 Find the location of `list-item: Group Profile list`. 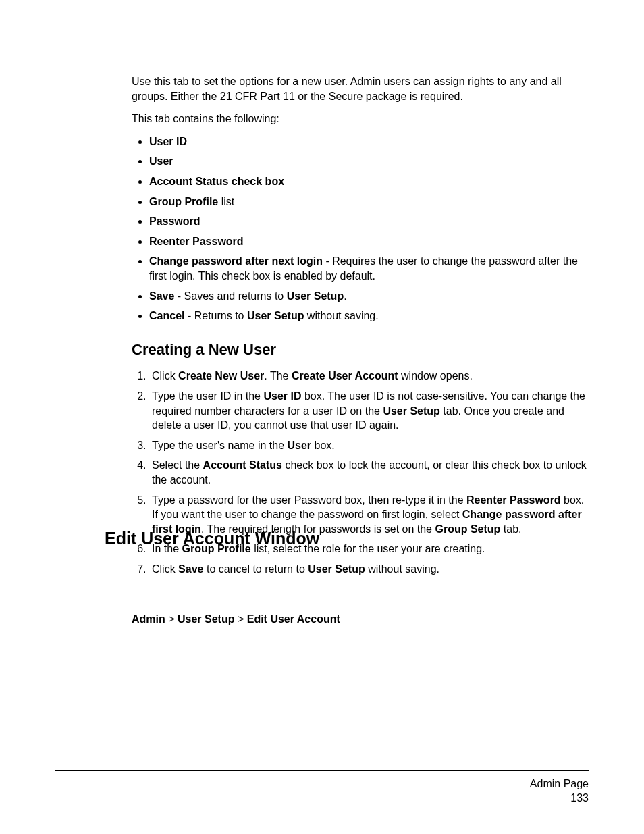

list-item: Group Profile list is located at coordinates (369, 202).